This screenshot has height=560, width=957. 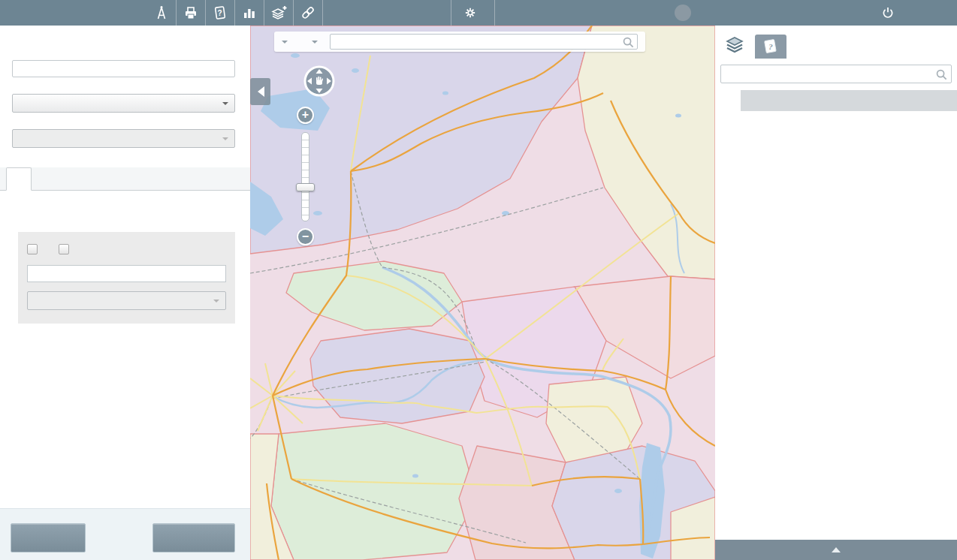 I want to click on zoom-out-button: −, so click(x=305, y=237).